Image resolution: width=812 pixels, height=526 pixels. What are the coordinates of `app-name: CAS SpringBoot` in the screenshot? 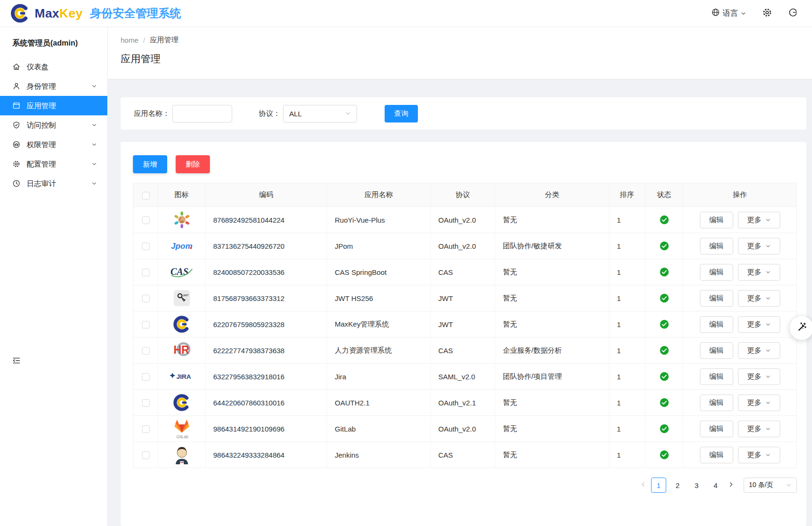 It's located at (379, 272).